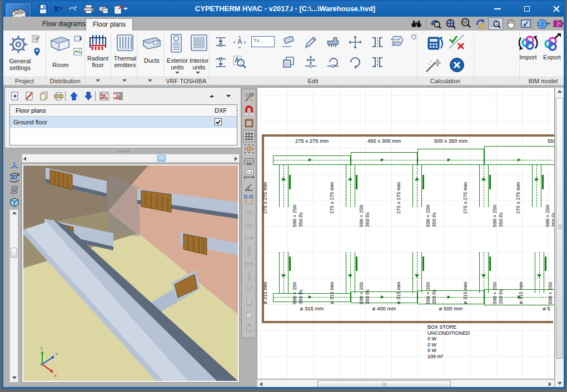 This screenshot has width=567, height=392. I want to click on rotate-button, so click(355, 62).